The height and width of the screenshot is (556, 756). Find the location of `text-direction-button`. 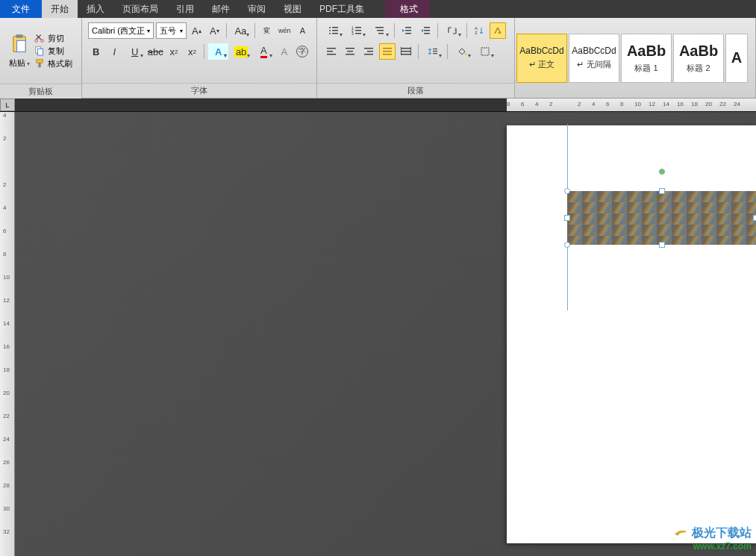

text-direction-button is located at coordinates (452, 31).